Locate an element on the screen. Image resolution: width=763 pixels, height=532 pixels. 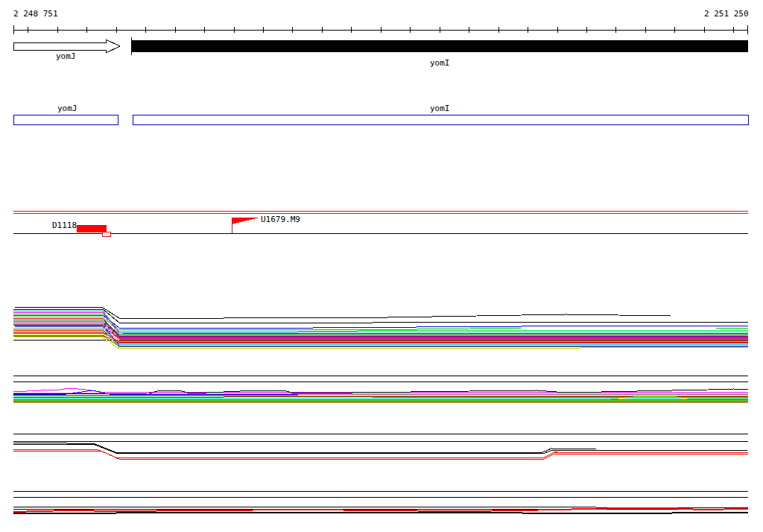
gene-bar-yomI is located at coordinates (440, 46).